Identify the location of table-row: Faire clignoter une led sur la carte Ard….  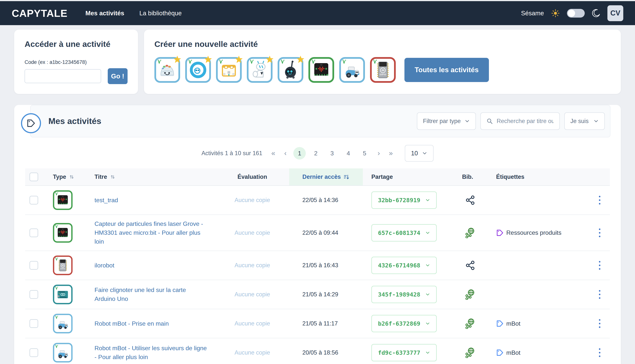
(318, 294).